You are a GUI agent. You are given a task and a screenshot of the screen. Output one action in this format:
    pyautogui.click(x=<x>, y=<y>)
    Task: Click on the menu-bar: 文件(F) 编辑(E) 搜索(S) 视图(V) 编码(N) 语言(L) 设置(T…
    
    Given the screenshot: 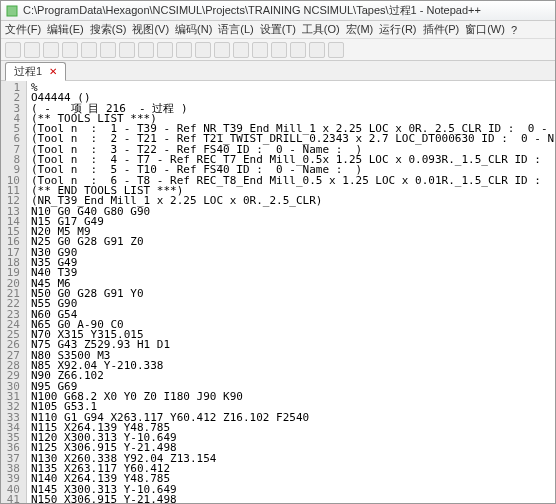 What is the action you would take?
    pyautogui.click(x=278, y=30)
    